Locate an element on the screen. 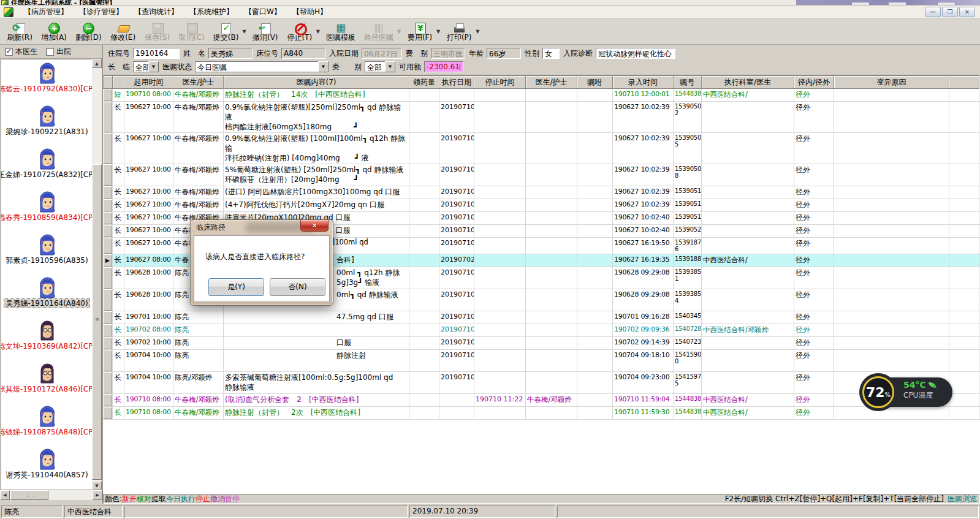  cell-x is located at coordinates (965, 317).